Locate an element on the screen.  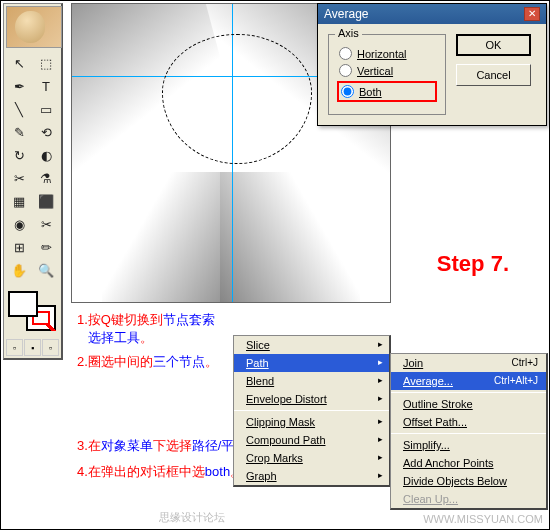
mesh-tool: ◉ is located at coordinates (19, 224).